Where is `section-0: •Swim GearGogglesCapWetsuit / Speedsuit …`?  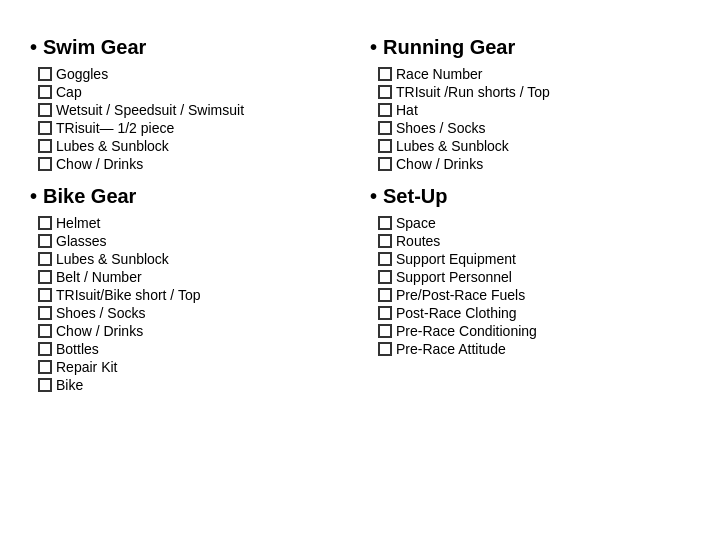 section-0: •Swim GearGogglesCapWetsuit / Speedsuit … is located at coordinates (190, 104).